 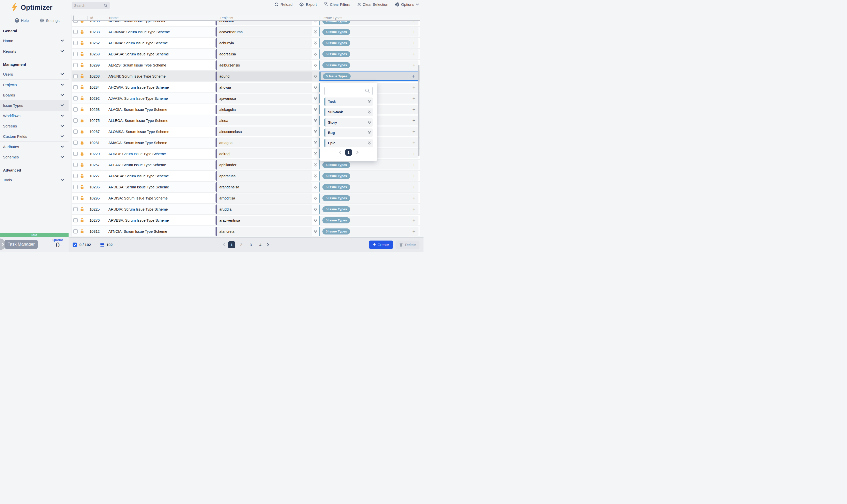 I want to click on table-row: 10227 APRASA: Scrum Issue Type Scheme ap…, so click(x=246, y=176).